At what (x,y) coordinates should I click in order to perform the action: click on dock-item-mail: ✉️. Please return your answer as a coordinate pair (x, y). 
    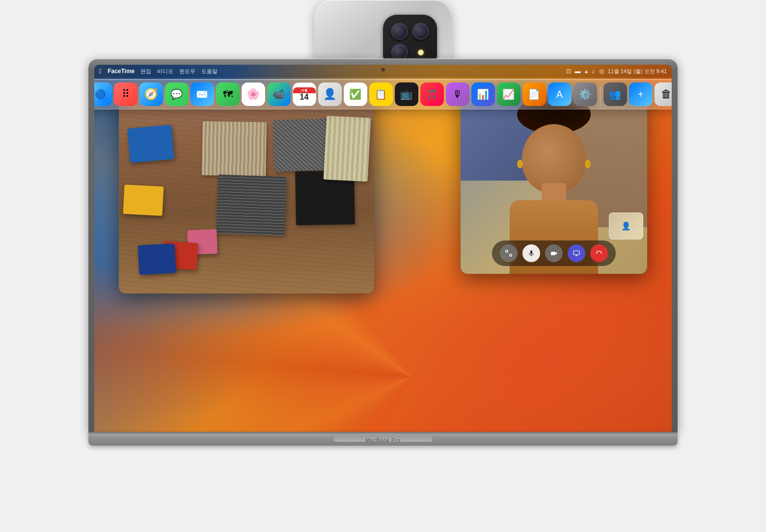
    Looking at the image, I should click on (202, 94).